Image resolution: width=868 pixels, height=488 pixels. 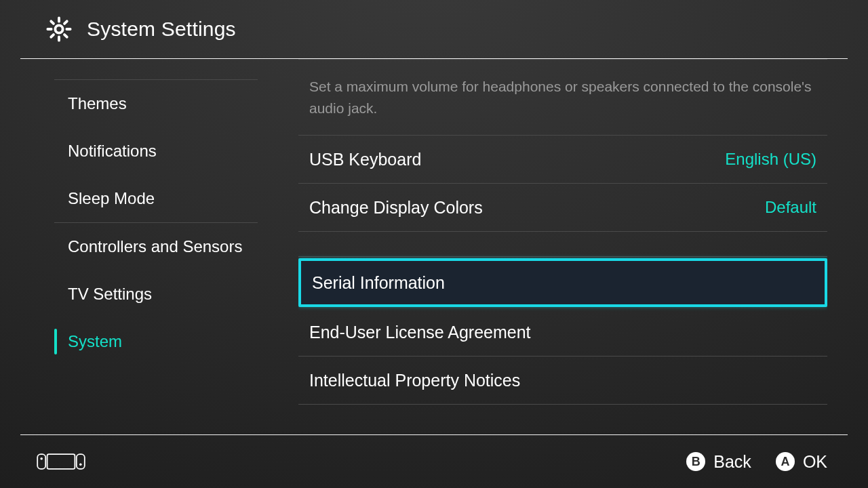 I want to click on row-ip-notices: Intellectual Property Notices, so click(x=563, y=380).